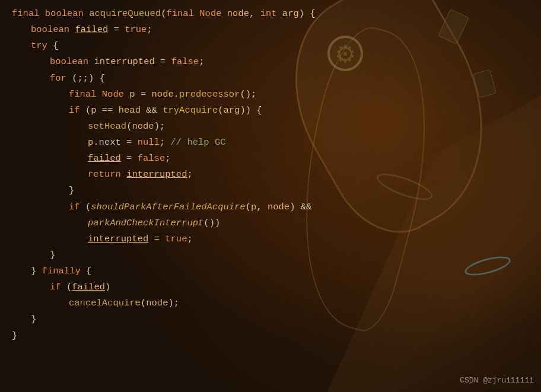 This screenshot has height=392, width=541. What do you see at coordinates (115, 142) in the screenshot?
I see `code-token: .next =` at bounding box center [115, 142].